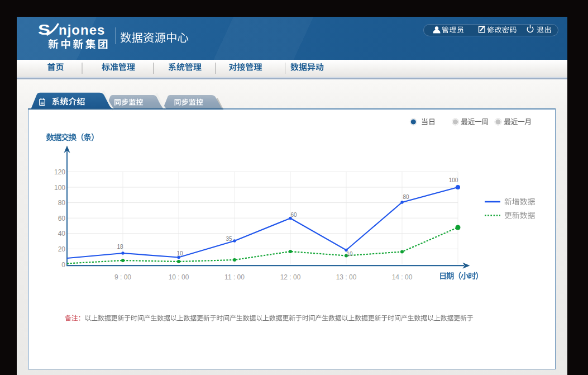  What do you see at coordinates (44, 30) in the screenshot?
I see `svg-text: S` at bounding box center [44, 30].